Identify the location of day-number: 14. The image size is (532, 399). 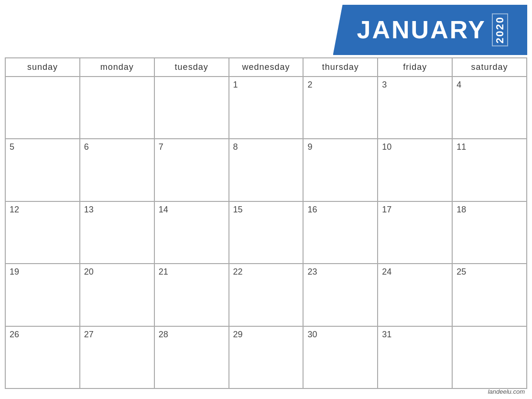
(163, 210).